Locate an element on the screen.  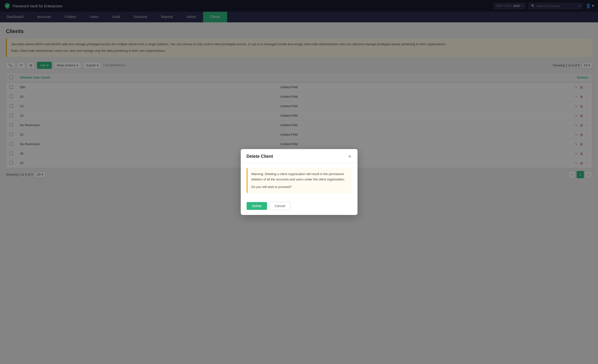
modal-body: Warning: Deleting a client organization … is located at coordinates (299, 180).